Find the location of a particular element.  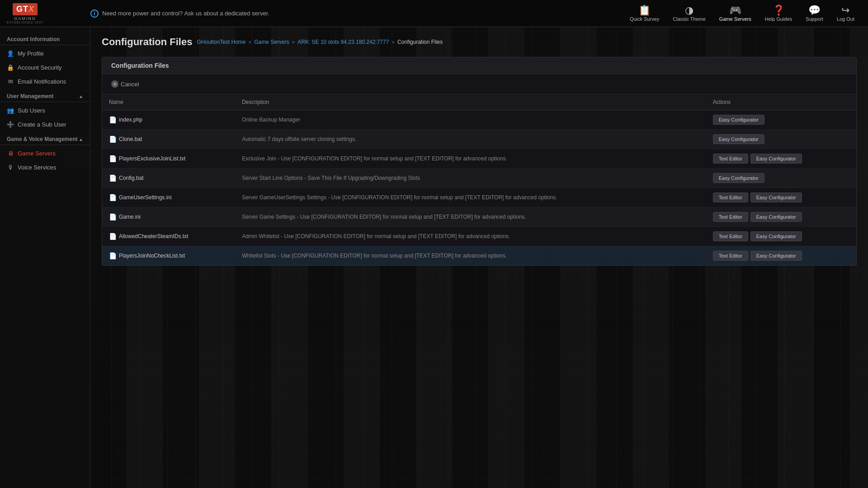

file-name: PlayersJoinNoCheckList.txt is located at coordinates (152, 256).